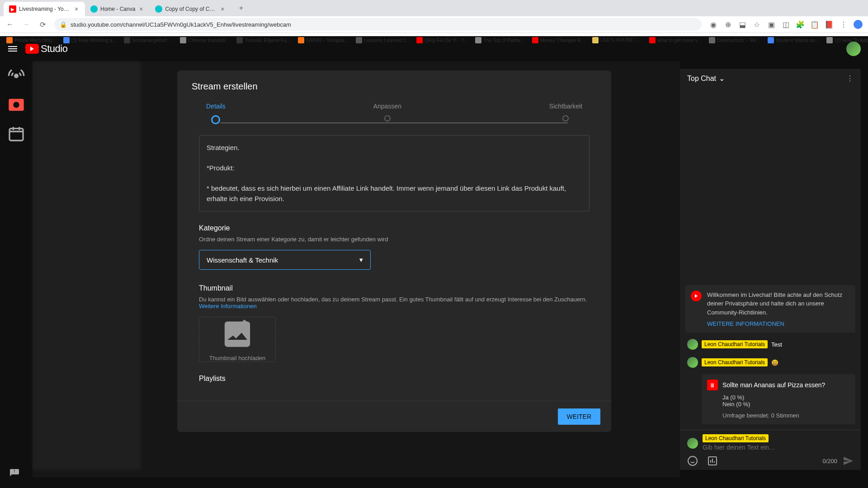  What do you see at coordinates (242, 260) in the screenshot?
I see `select-value: Wissenschaft & Technik` at bounding box center [242, 260].